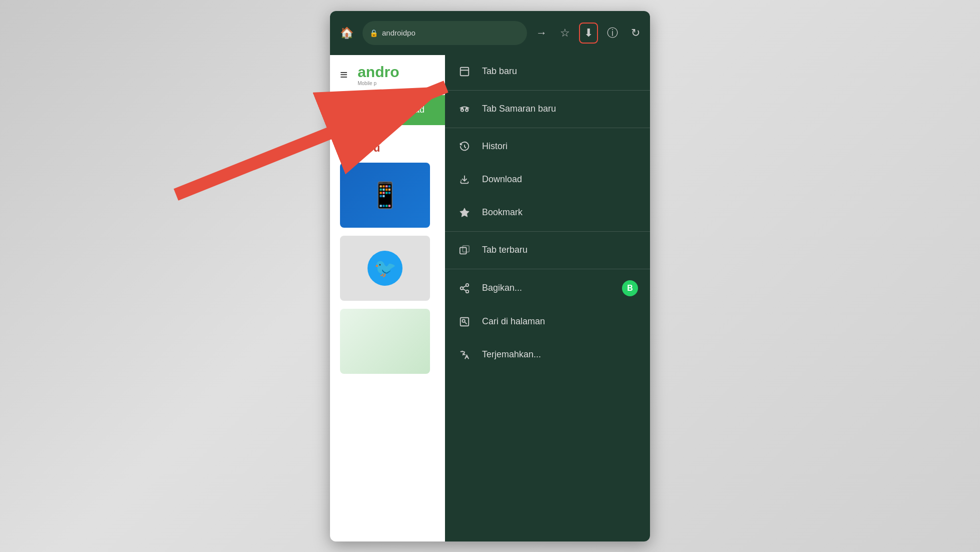  Describe the element at coordinates (464, 109) in the screenshot. I see `incognito-icon` at that location.